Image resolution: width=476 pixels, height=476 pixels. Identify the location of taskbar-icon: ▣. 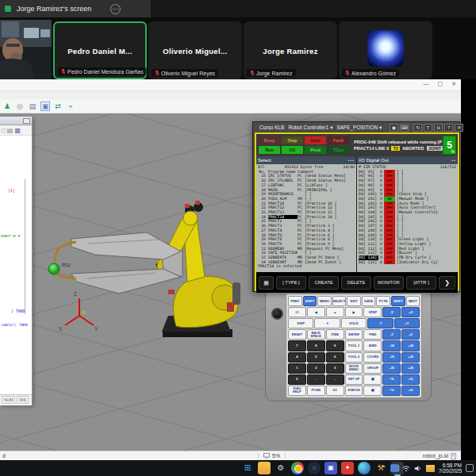
(331, 468).